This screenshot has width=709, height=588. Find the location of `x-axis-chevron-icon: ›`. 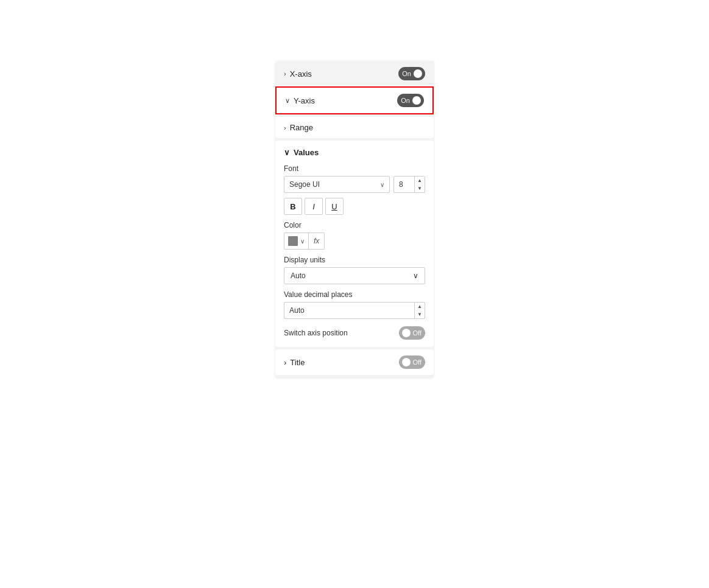

x-axis-chevron-icon: › is located at coordinates (285, 74).